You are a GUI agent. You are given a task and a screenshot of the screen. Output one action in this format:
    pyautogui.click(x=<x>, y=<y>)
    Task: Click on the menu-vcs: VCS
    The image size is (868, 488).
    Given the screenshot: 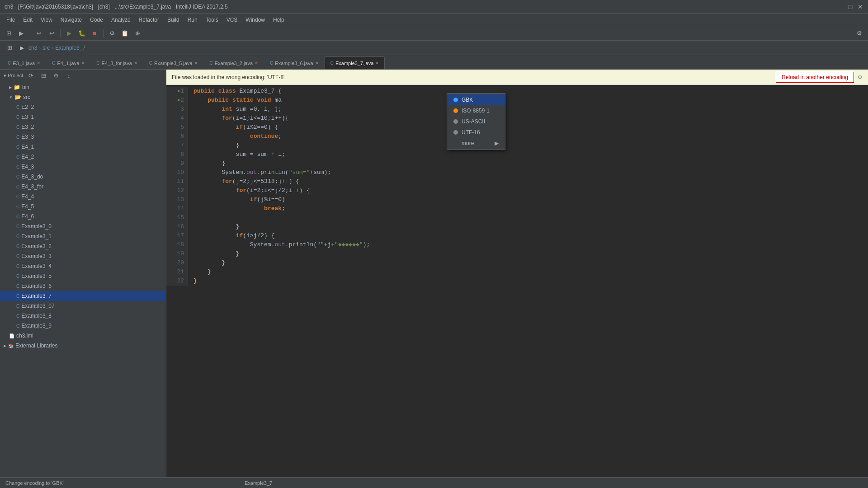 What is the action you would take?
    pyautogui.click(x=232, y=20)
    